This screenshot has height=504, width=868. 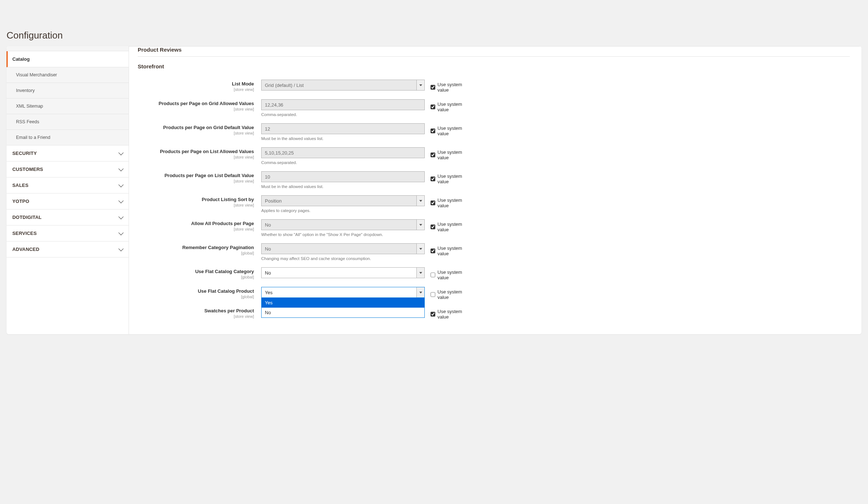 What do you see at coordinates (68, 201) in the screenshot?
I see `sidebar-section-yotpo: YOTPO` at bounding box center [68, 201].